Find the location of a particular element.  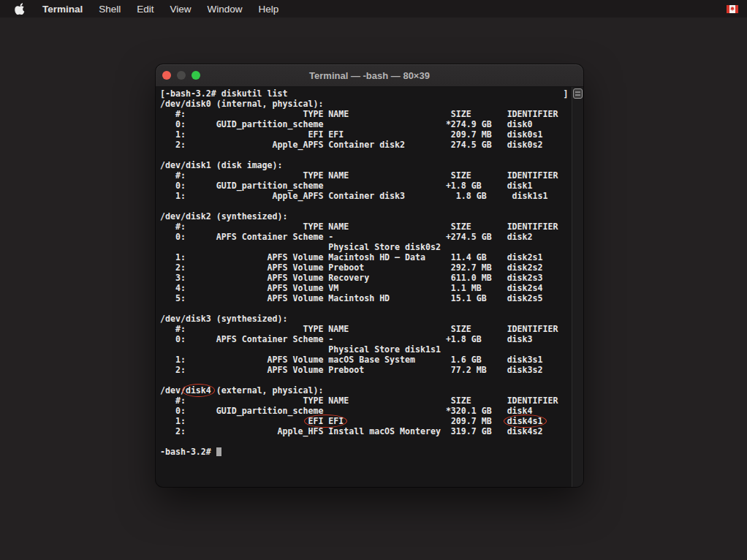

terminal-line: 5: APFS Volume Macintosh HD 15.1 GB disk… is located at coordinates (371, 298).